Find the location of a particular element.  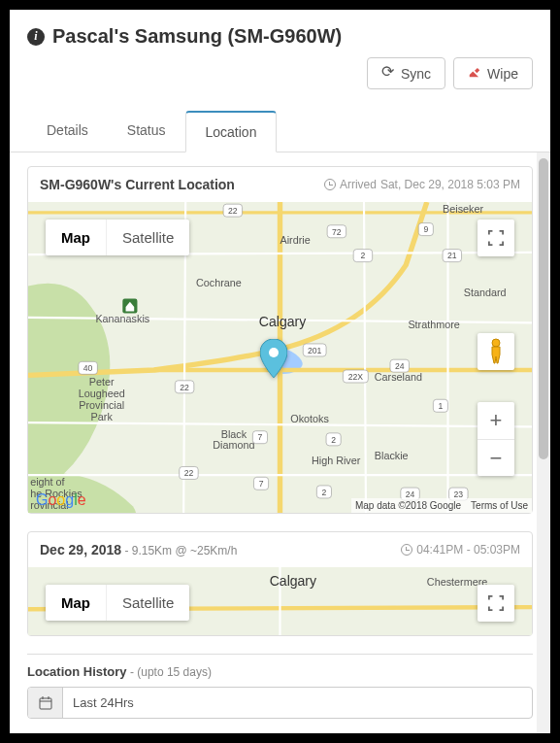

sync-icon is located at coordinates (388, 74).